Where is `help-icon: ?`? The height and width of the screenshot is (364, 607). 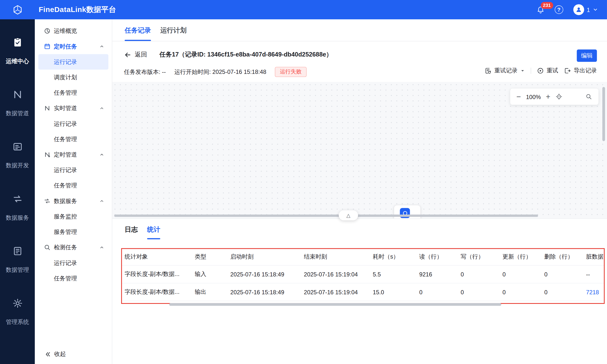
help-icon: ? is located at coordinates (559, 10).